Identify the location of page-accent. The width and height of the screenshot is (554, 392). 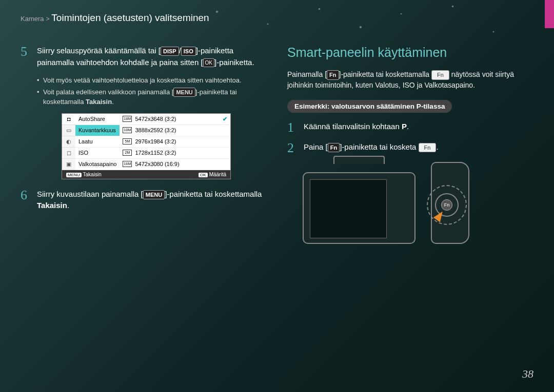
(549, 14).